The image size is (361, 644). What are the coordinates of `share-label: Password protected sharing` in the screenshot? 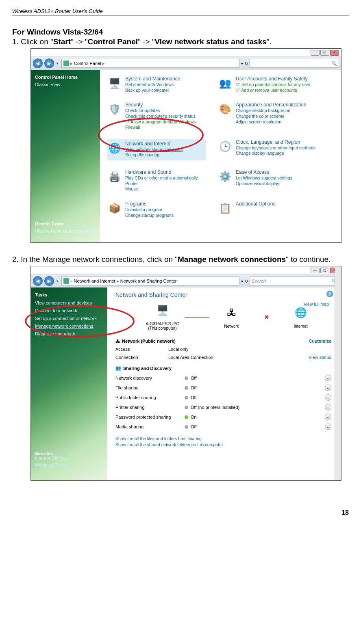 It's located at (150, 417).